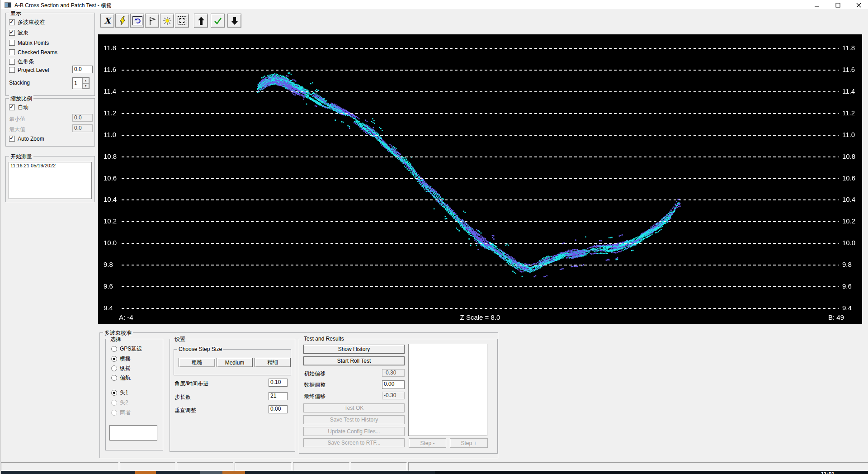  What do you see at coordinates (121, 368) in the screenshot?
I see `radio-row: 纵摇` at bounding box center [121, 368].